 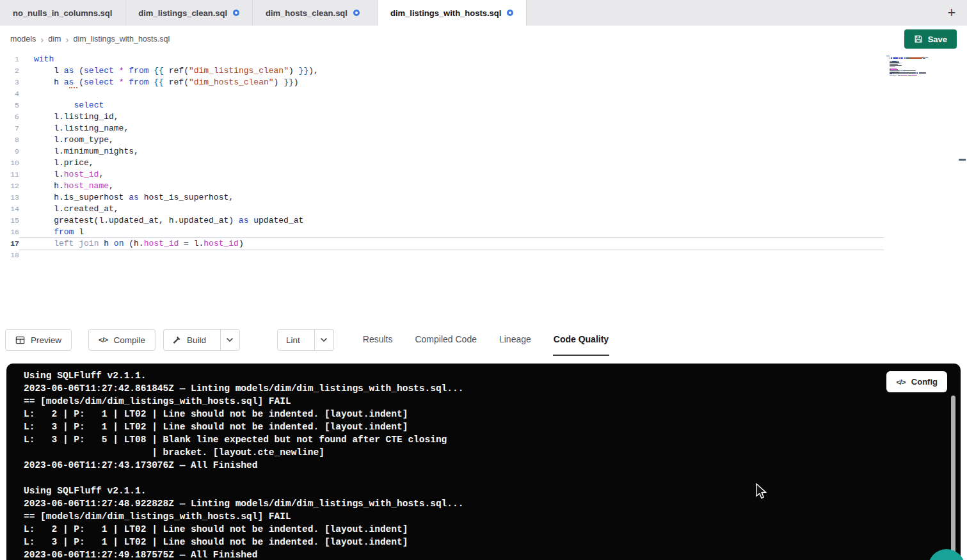 I want to click on preview-button: Preview, so click(x=38, y=340).